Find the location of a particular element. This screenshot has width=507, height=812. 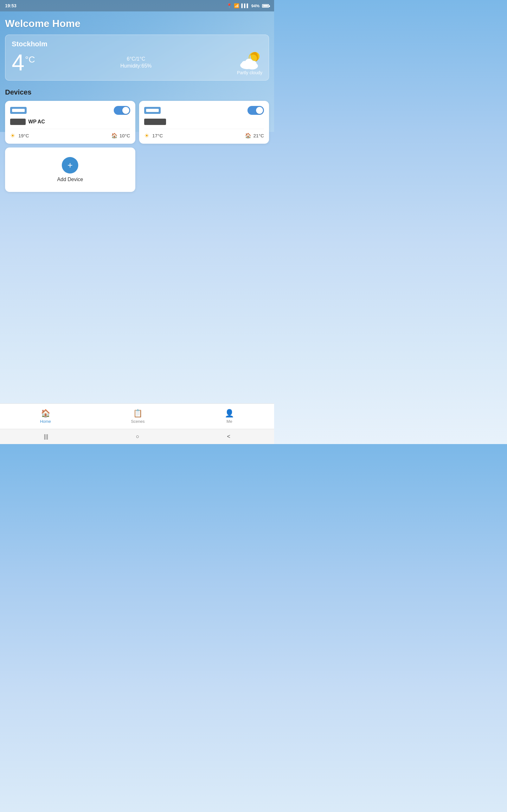

weather-humidity: Humidity:65% is located at coordinates (136, 66).